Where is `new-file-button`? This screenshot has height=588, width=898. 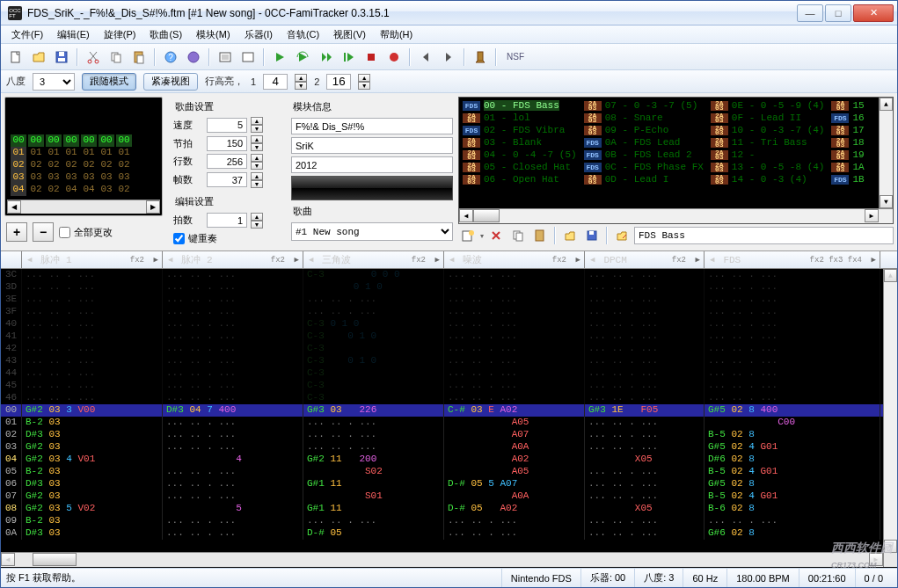
new-file-button is located at coordinates (16, 57).